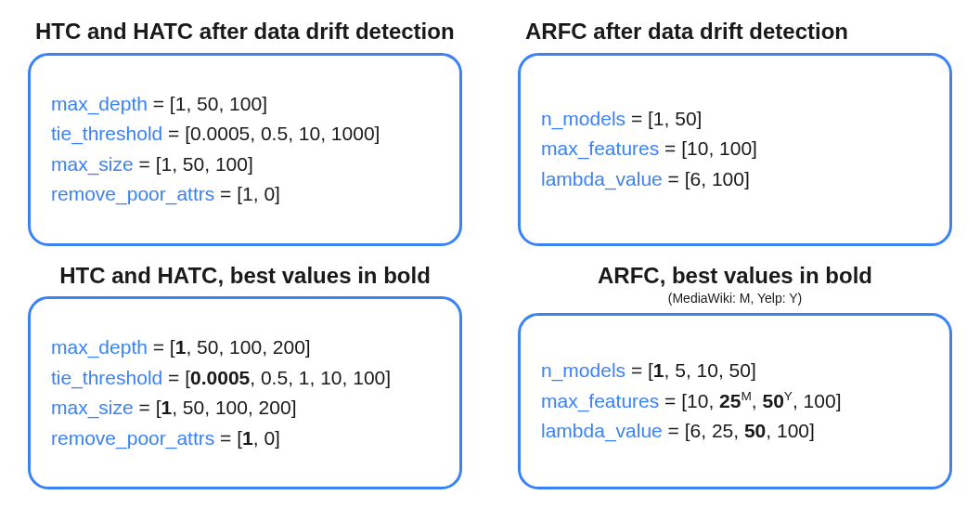 The image size is (980, 508). I want to click on panel-title: ARFC, best values in bold, so click(735, 277).